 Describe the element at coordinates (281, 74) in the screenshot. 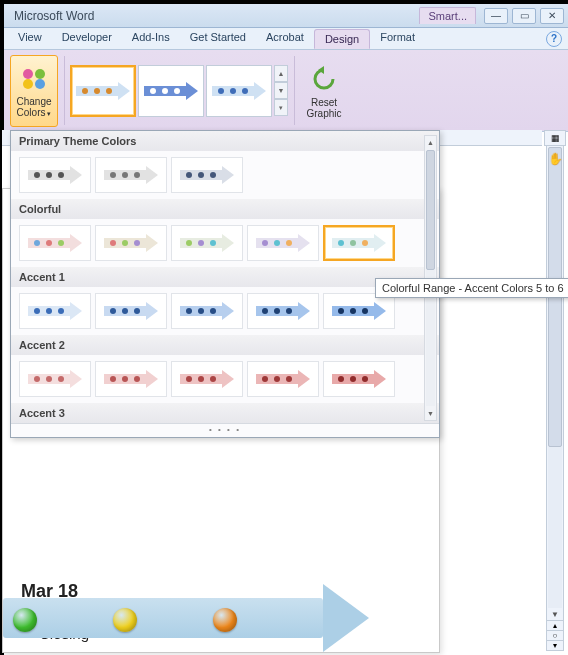

I see `gallery-up-button: ▲` at that location.